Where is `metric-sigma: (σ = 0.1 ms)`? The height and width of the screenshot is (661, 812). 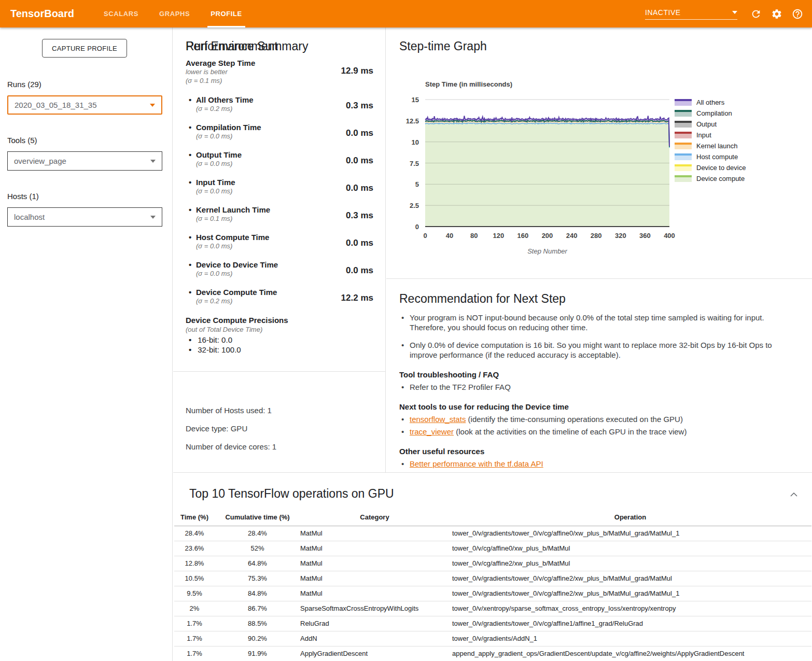 metric-sigma: (σ = 0.1 ms) is located at coordinates (279, 81).